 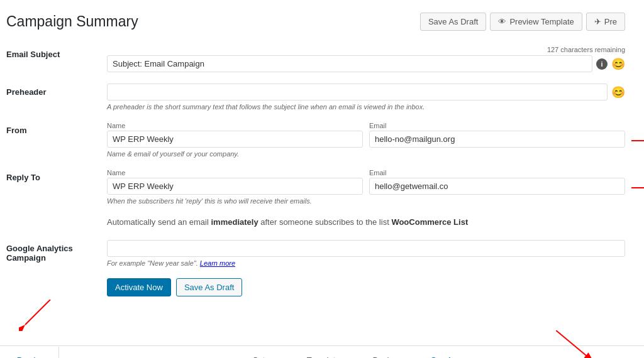 What do you see at coordinates (386, 353) in the screenshot?
I see `step-design: Design ›` at bounding box center [386, 353].